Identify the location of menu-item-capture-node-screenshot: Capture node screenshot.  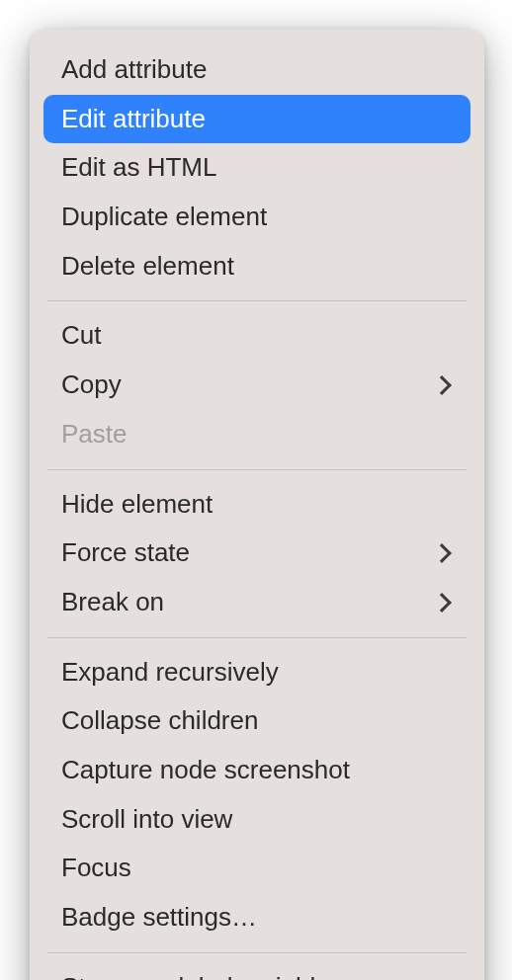
(257, 771).